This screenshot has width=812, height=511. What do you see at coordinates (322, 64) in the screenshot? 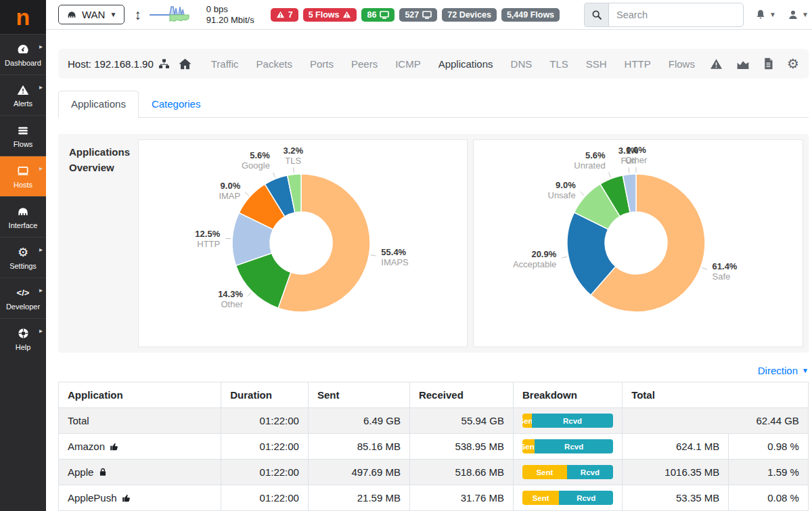
I see `host-nav-ports: Ports` at bounding box center [322, 64].